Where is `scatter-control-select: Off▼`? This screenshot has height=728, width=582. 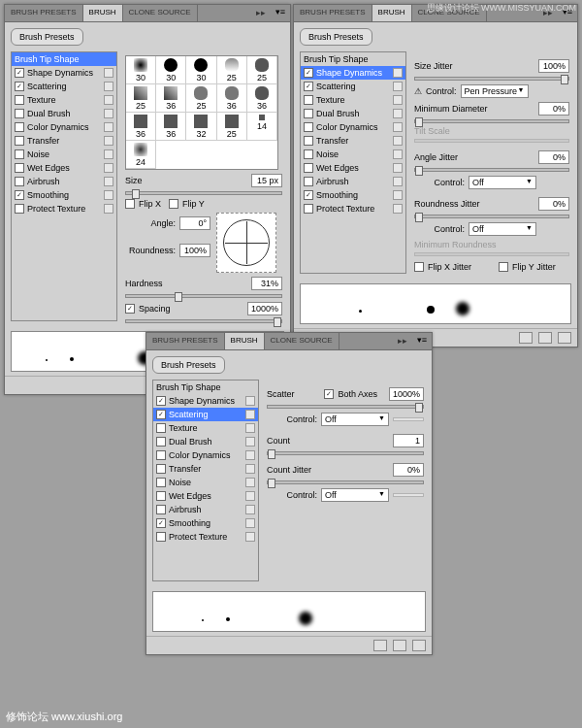 scatter-control-select: Off▼ is located at coordinates (355, 419).